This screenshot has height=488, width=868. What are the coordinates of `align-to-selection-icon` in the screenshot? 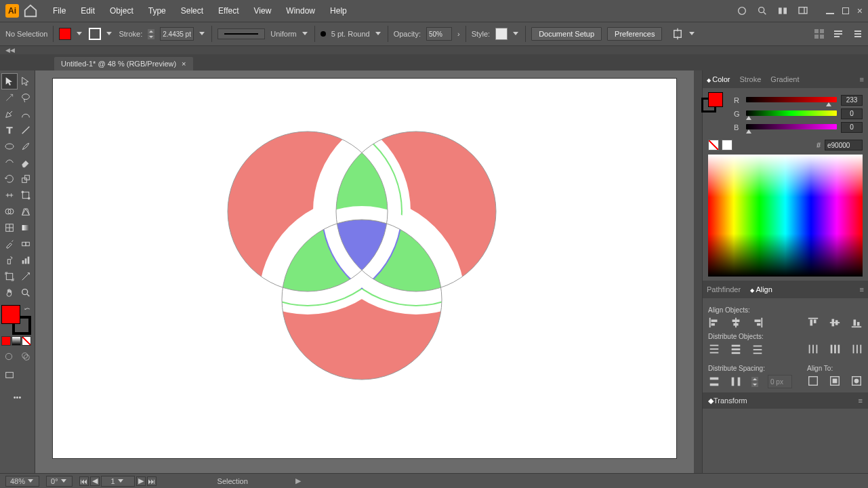 It's located at (813, 381).